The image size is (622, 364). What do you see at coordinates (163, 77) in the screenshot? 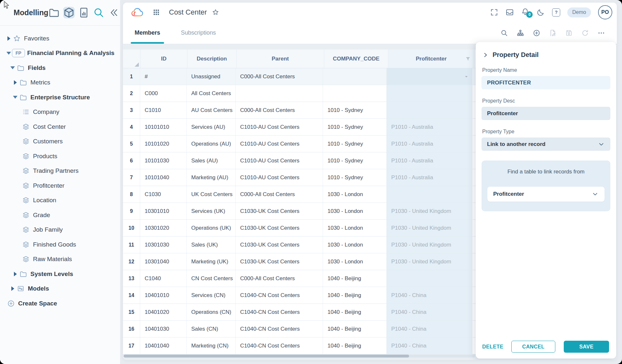
I see `cell-id: #` at bounding box center [163, 77].